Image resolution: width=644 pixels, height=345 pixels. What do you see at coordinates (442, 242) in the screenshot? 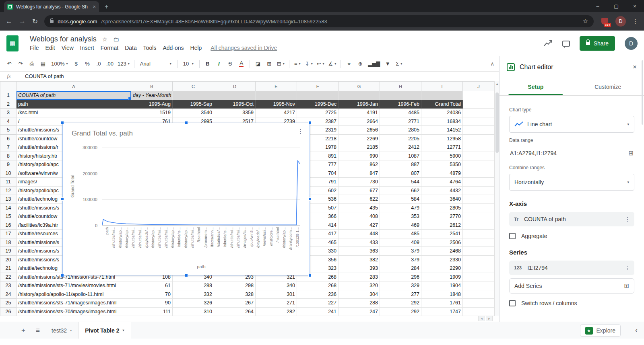
I see `cell-I18: 2506` at bounding box center [442, 242].